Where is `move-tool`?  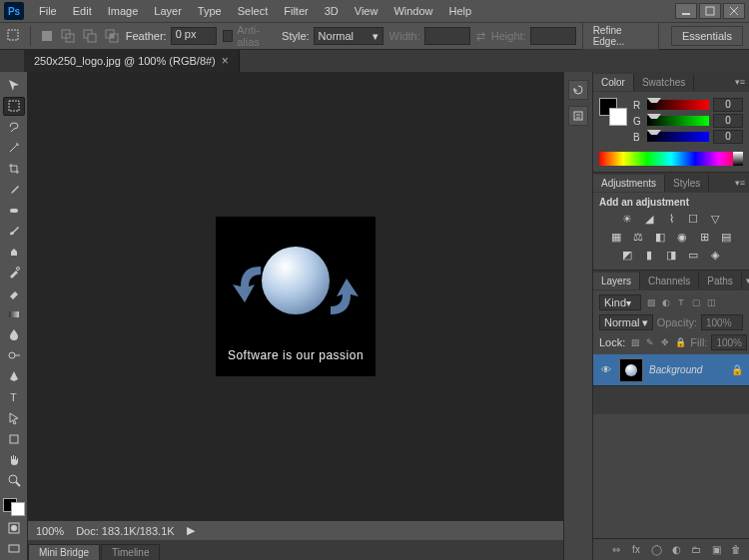 move-tool is located at coordinates (14, 86).